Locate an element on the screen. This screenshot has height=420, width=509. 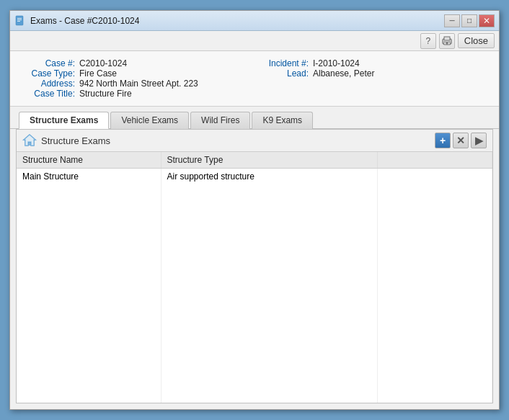
incident-number-value: I-2010-1024 is located at coordinates (336, 63).